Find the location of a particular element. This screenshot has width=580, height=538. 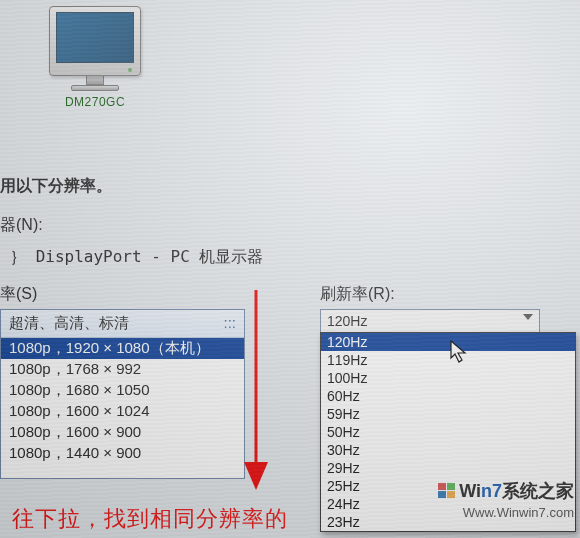

use-resolution-label: 用以下分辨率。 is located at coordinates (56, 186).